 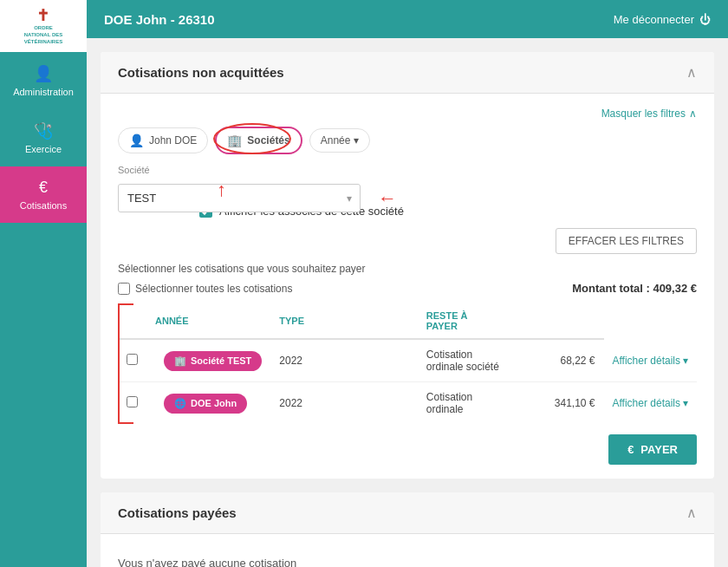 What do you see at coordinates (407, 404) in the screenshot?
I see `table-row: 🌐 DOE John 2022 Cotisation ordinale 341,…` at bounding box center [407, 404].